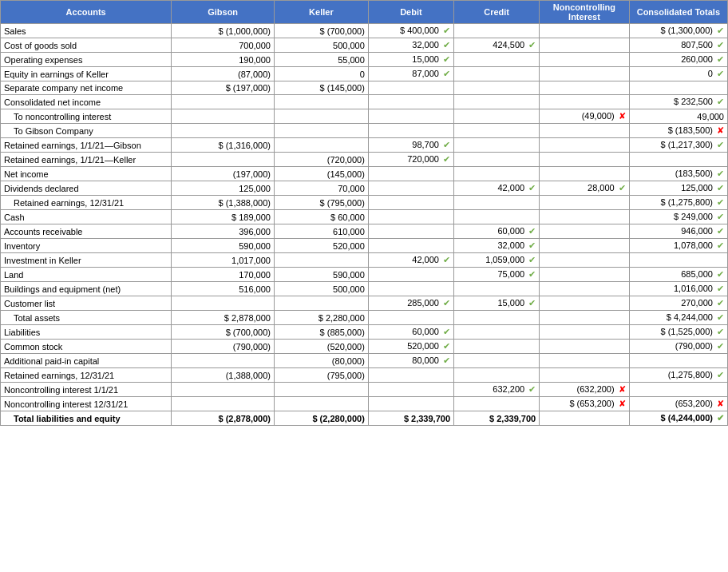  Describe the element at coordinates (497, 13) in the screenshot. I see `header-credit: Credit` at that location.